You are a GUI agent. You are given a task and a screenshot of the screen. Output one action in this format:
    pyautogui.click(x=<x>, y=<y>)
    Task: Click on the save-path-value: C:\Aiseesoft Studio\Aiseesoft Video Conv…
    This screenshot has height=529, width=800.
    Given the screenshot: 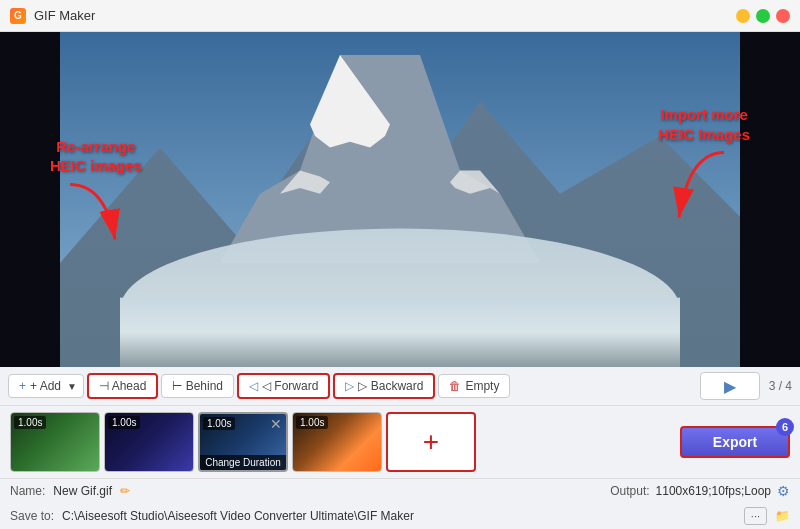 What is the action you would take?
    pyautogui.click(x=399, y=516)
    